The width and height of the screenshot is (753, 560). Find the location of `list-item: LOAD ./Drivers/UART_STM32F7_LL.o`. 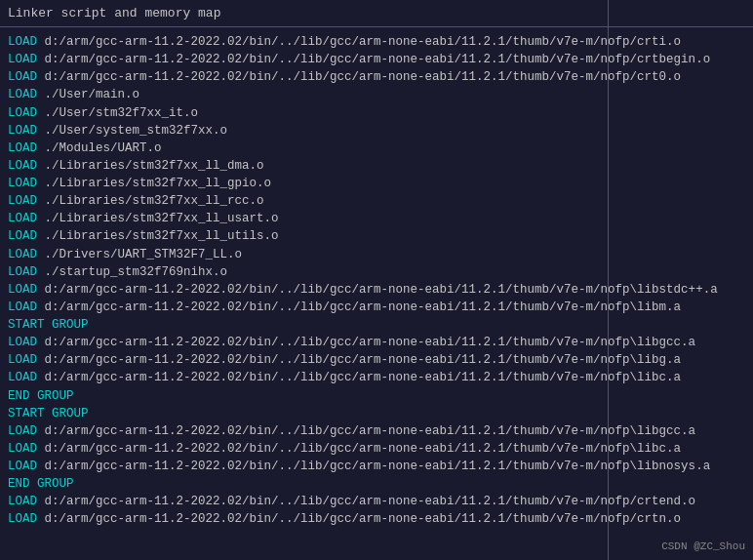

list-item: LOAD ./Drivers/UART_STM32F7_LL.o is located at coordinates (380, 255).